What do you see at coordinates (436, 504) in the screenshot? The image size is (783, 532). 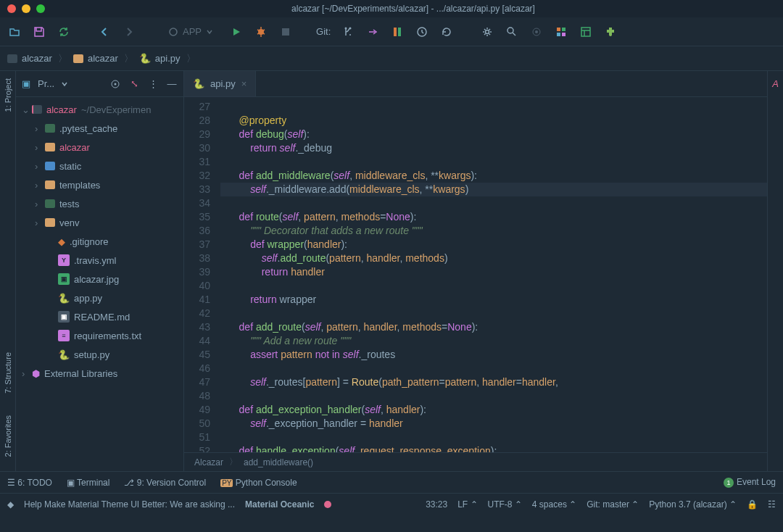 I see `cursor-pos: 33:23` at bounding box center [436, 504].